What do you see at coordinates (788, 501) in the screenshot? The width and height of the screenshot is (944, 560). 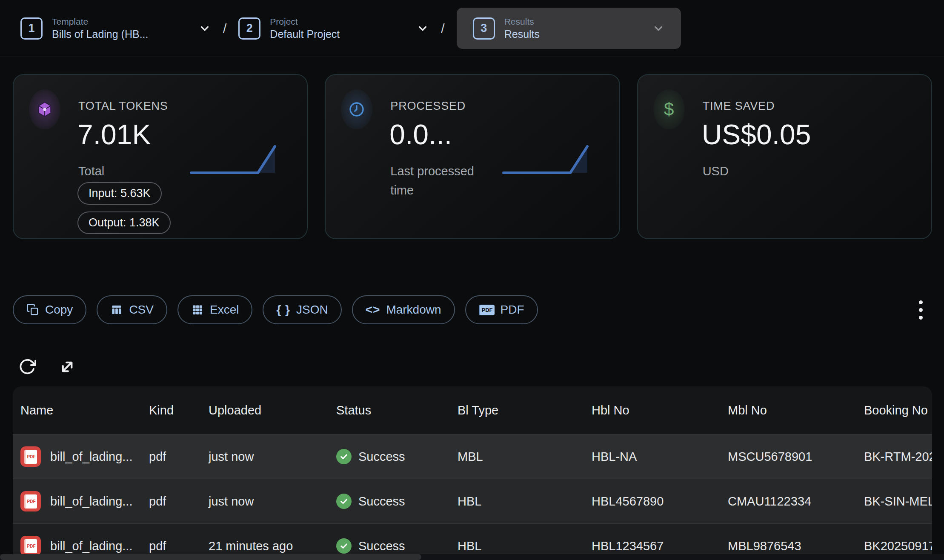 I see `mbl-no-value: CMAU1122334` at bounding box center [788, 501].